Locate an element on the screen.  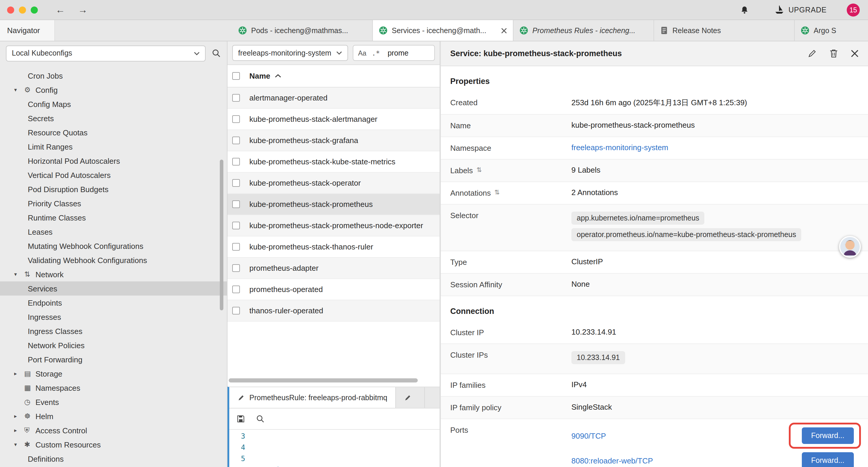
service-row: kube-prometheus-stack-prometheus is located at coordinates (334, 204).